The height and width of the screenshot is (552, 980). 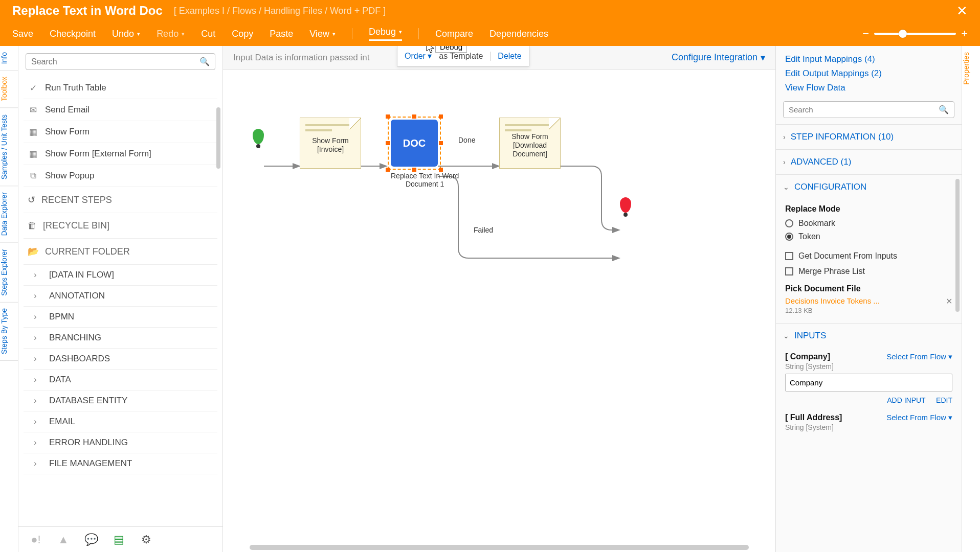 What do you see at coordinates (425, 180) in the screenshot?
I see `node-label: Replace Text In Word Document 1` at bounding box center [425, 180].